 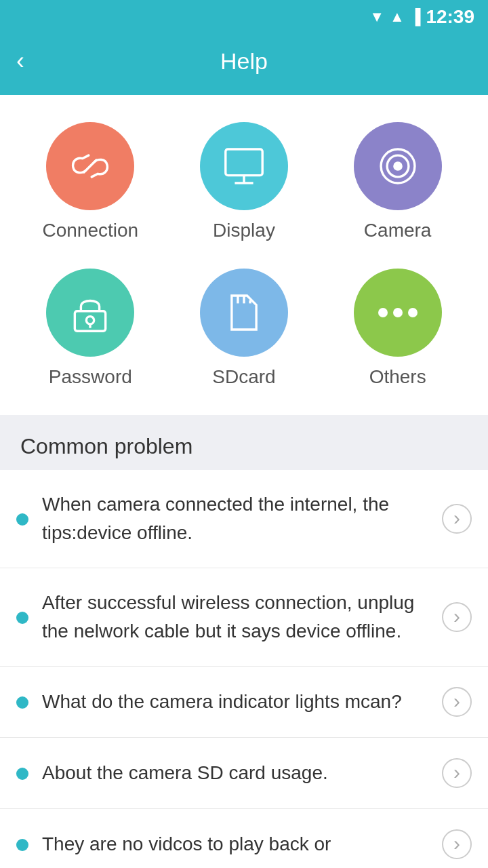 What do you see at coordinates (415, 17) in the screenshot?
I see `battery-icon: ▐` at bounding box center [415, 17].